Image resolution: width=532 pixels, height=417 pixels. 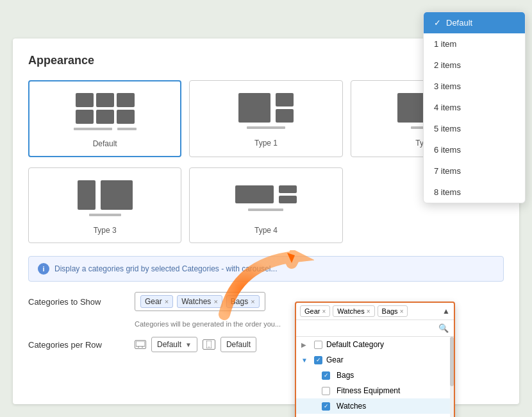 What do you see at coordinates (335, 360) in the screenshot?
I see `cat-label-gear: Gear` at bounding box center [335, 360].